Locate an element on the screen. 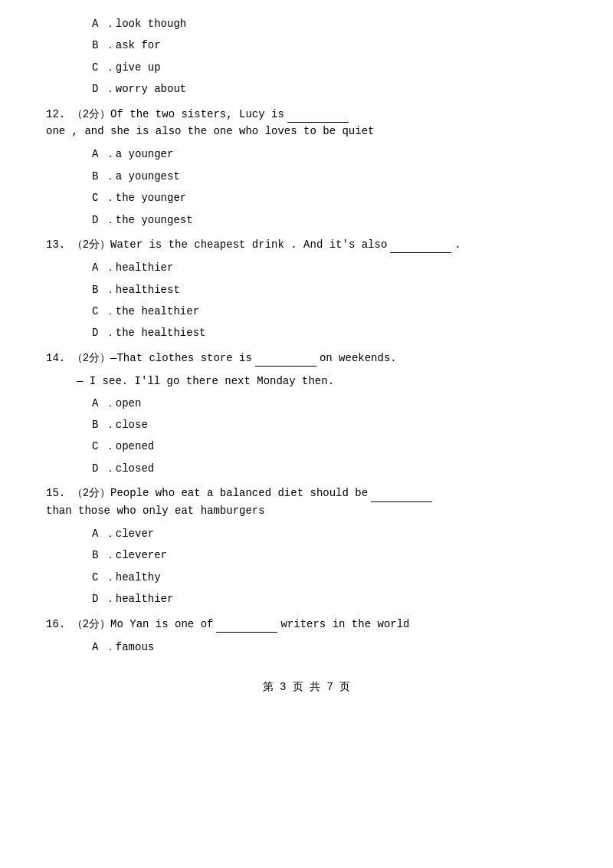 The height and width of the screenshot is (868, 613). option-text: look though is located at coordinates (151, 24).